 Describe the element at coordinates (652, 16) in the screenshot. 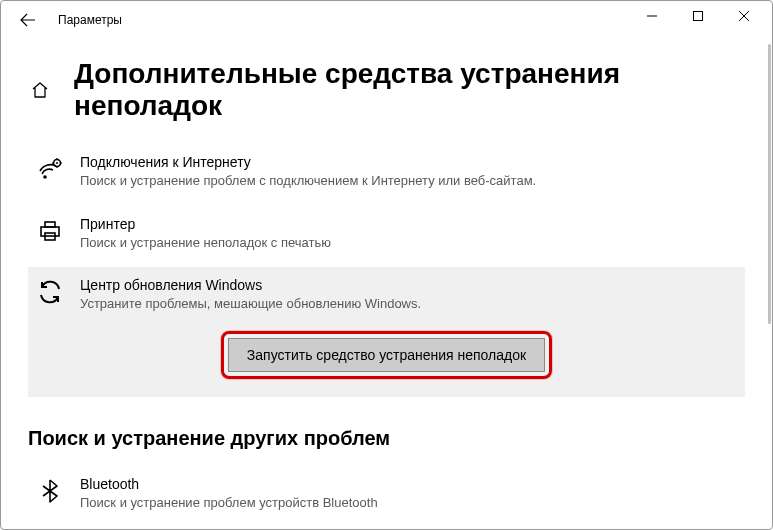

I see `minimize-button` at that location.